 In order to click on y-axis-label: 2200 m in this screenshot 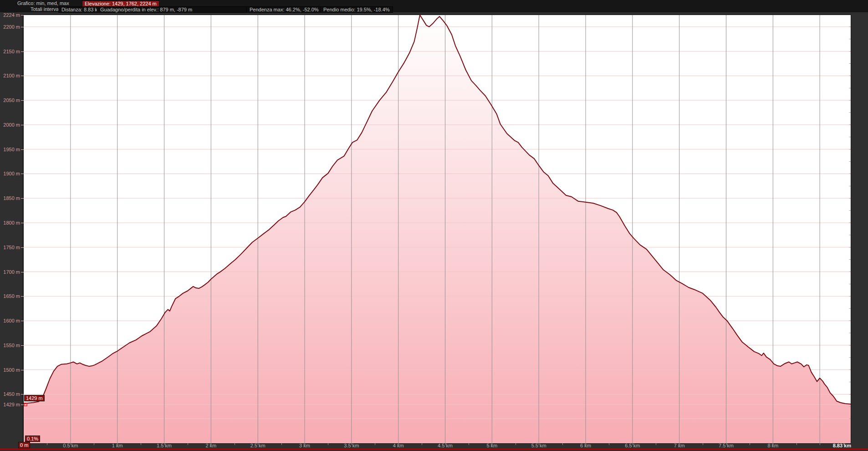, I will do `click(10, 27)`.